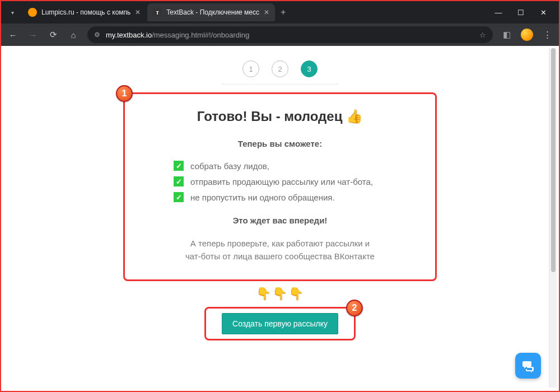 The image size is (560, 392). Describe the element at coordinates (32, 12) in the screenshot. I see `favicon-lumpics` at that location.